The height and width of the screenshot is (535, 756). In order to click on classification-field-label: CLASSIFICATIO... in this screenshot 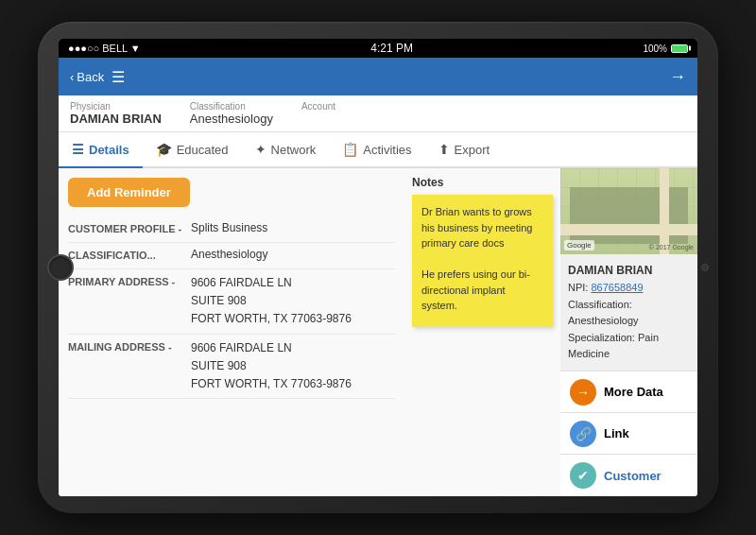, I will do `click(129, 254)`.